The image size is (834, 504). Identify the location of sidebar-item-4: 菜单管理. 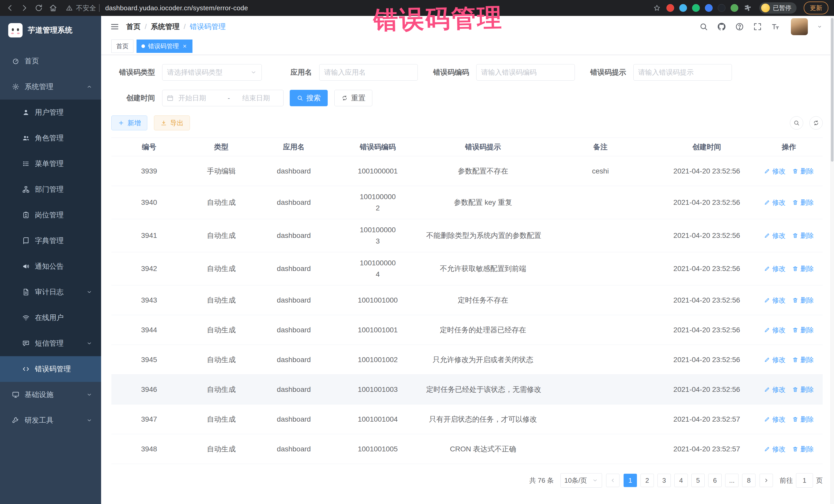
(51, 164).